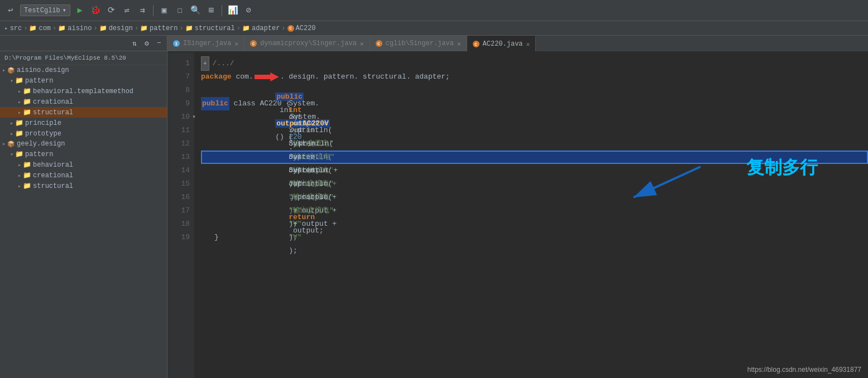  What do you see at coordinates (84, 91) in the screenshot?
I see `sidebar-item-behavioral-templatemethod: ▸ 📁 behavioral.templatemethod` at bounding box center [84, 91].